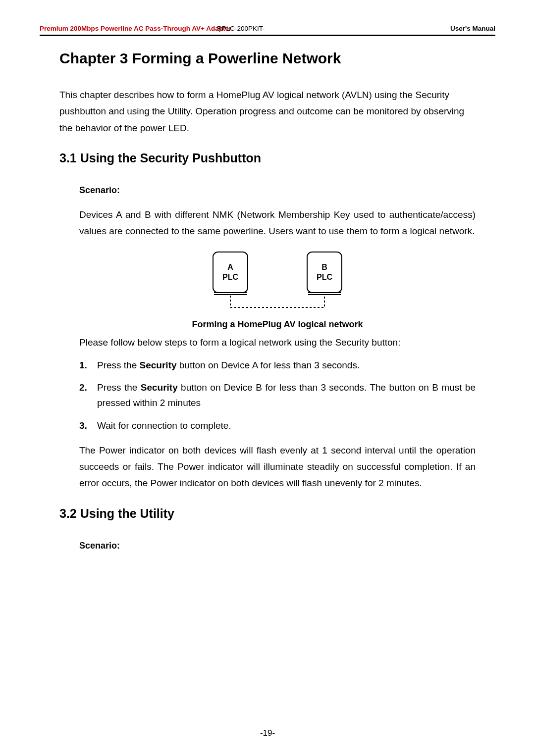 This screenshot has height=756, width=535. I want to click on step-2-number: 2., so click(88, 395).